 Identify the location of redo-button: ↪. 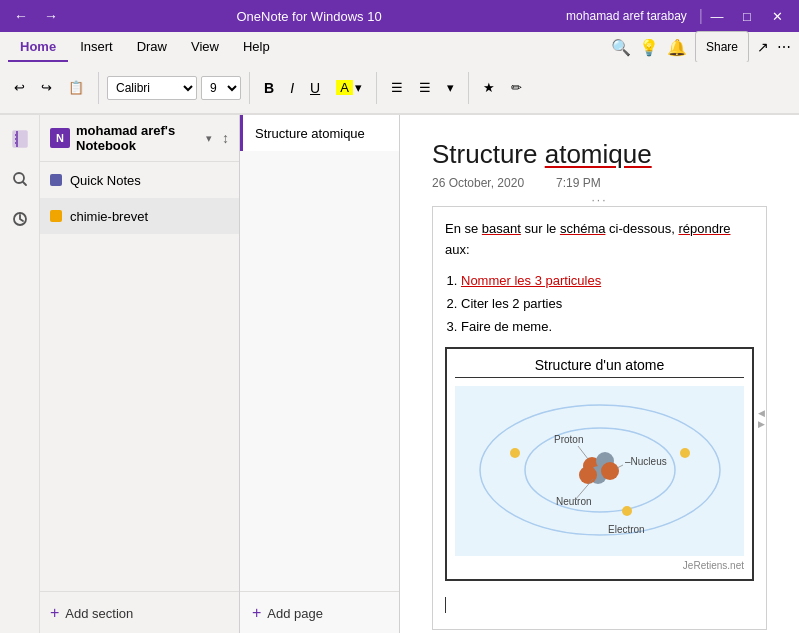
(46, 88).